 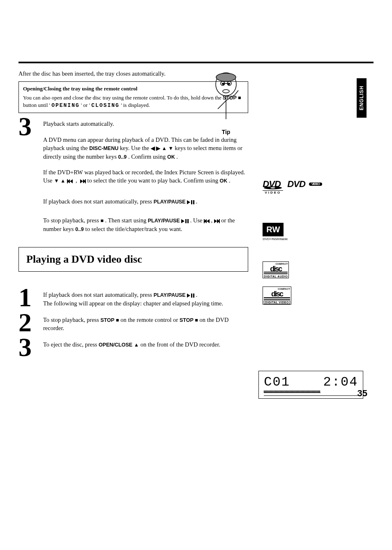 I want to click on step2-content: To stop playback, press STOP ■ on the re…, so click(x=145, y=322).